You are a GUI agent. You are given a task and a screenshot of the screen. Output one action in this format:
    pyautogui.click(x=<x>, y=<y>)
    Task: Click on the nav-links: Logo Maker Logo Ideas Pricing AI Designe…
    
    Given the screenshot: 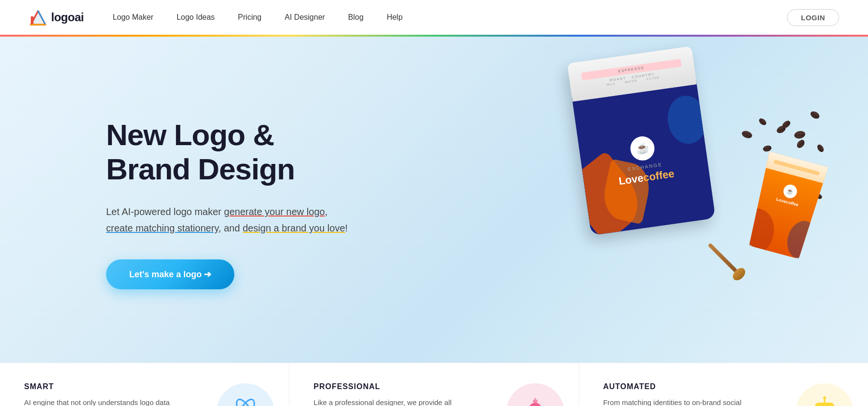 What is the action you would take?
    pyautogui.click(x=450, y=17)
    